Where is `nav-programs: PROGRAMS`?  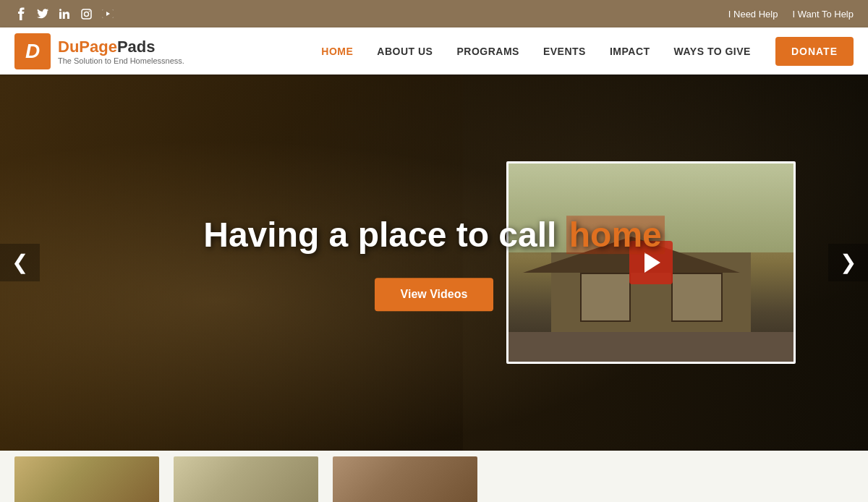
nav-programs: PROGRAMS is located at coordinates (488, 51).